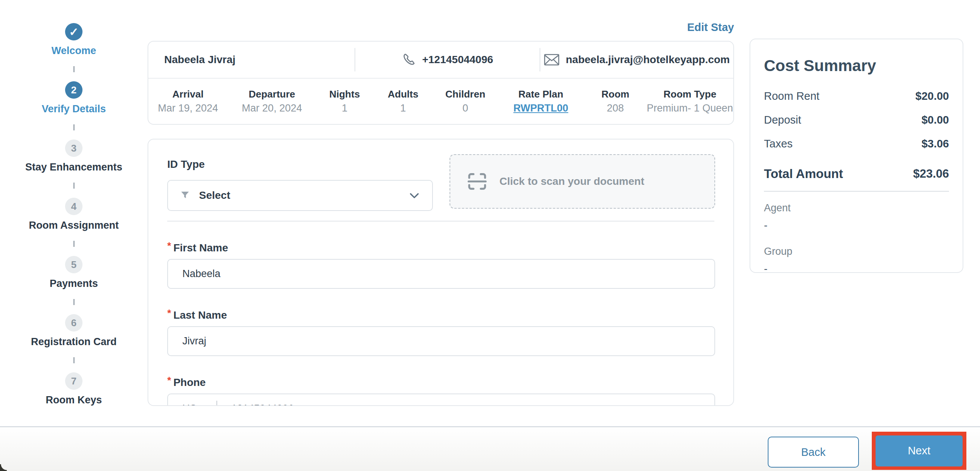  I want to click on cost-row-taxes: Taxes $3.06, so click(856, 144).